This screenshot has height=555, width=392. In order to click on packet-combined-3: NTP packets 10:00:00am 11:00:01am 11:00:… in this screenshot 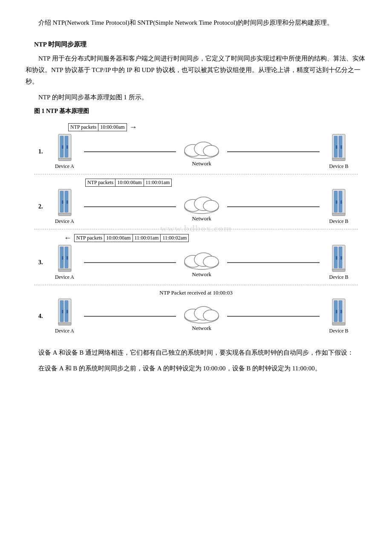, I will do `click(131, 238)`.